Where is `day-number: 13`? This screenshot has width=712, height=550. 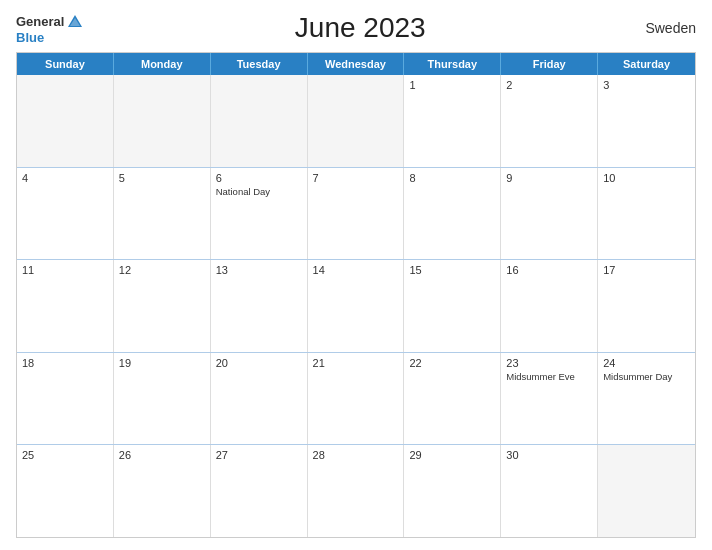
day-number: 13 is located at coordinates (259, 270).